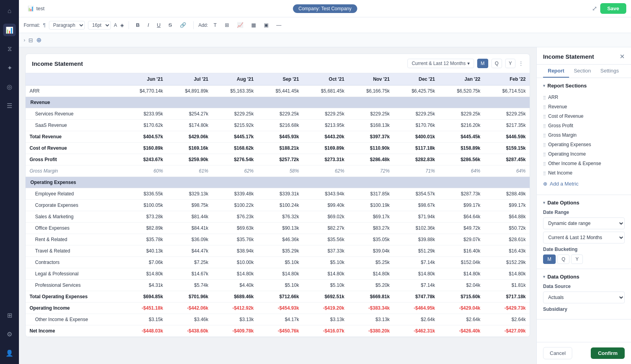  I want to click on row-value: $6,520.75k, so click(461, 91).